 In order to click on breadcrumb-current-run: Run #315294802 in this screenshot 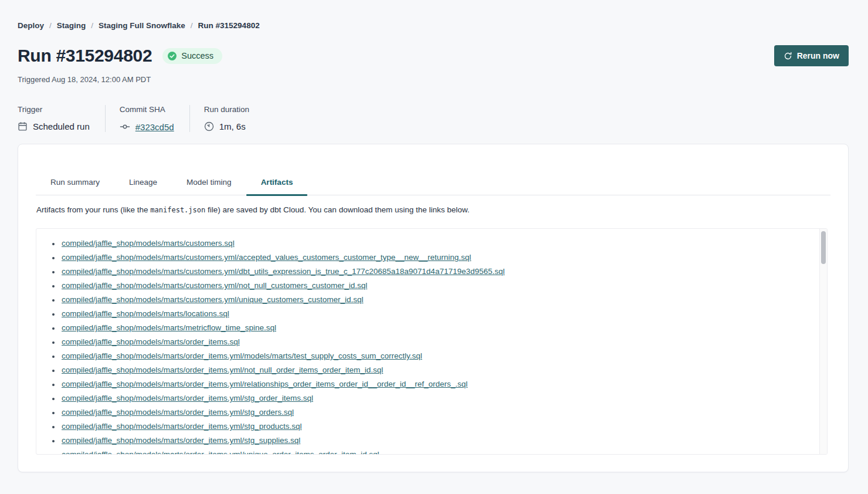, I will do `click(229, 26)`.